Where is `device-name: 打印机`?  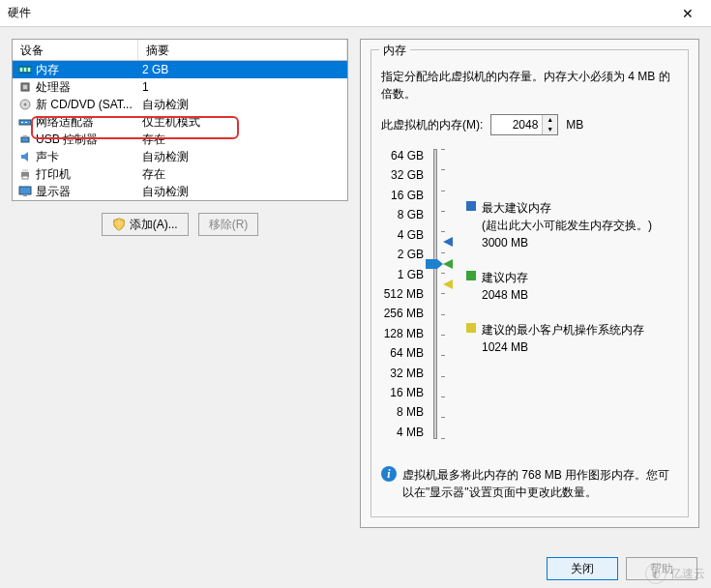
device-name: 打印机 is located at coordinates (86, 174).